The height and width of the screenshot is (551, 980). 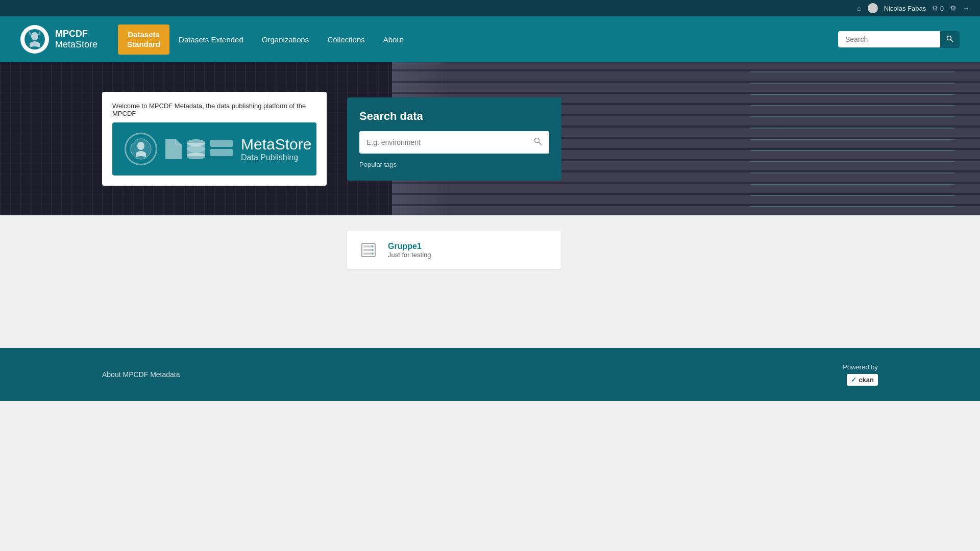 What do you see at coordinates (409, 255) in the screenshot?
I see `gruppe-description: Just for testing` at bounding box center [409, 255].